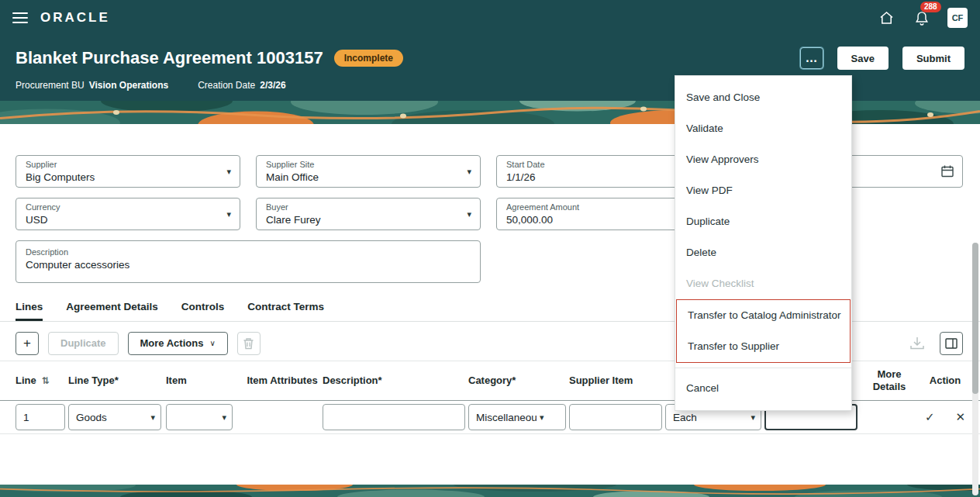 This screenshot has height=497, width=980. Describe the element at coordinates (128, 171) in the screenshot. I see `supplier-field: Supplier Big Computers ▾` at that location.